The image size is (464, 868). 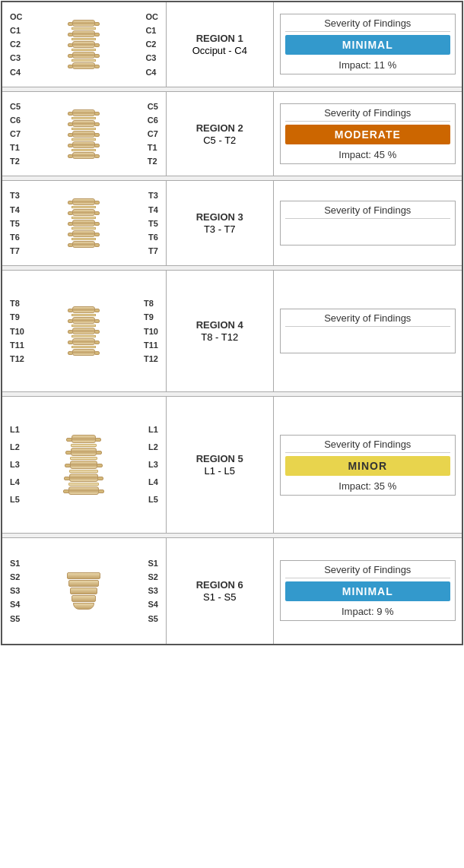 I want to click on severity-badge: MINOR, so click(x=368, y=466).